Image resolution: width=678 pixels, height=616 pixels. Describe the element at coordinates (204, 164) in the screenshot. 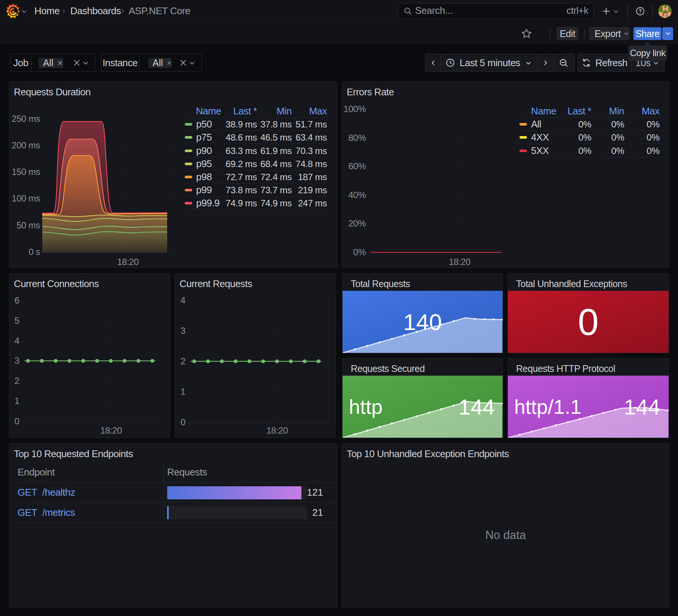

I see `svg-text: p95` at that location.